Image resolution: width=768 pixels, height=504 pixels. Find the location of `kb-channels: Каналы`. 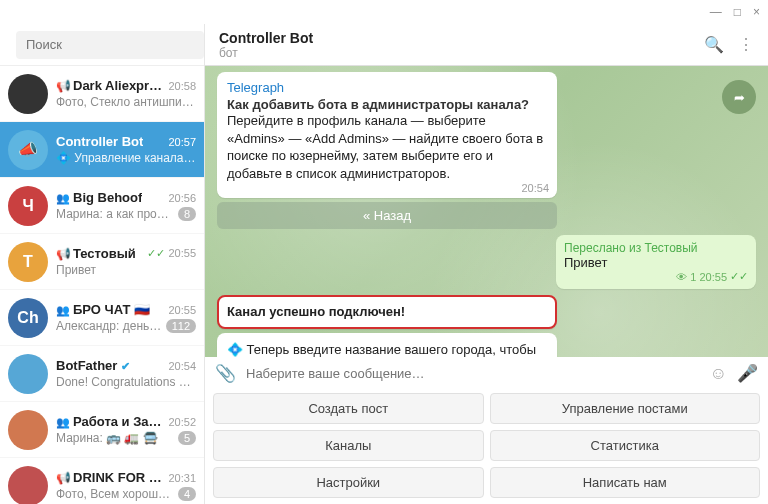

kb-channels: Каналы is located at coordinates (348, 446).